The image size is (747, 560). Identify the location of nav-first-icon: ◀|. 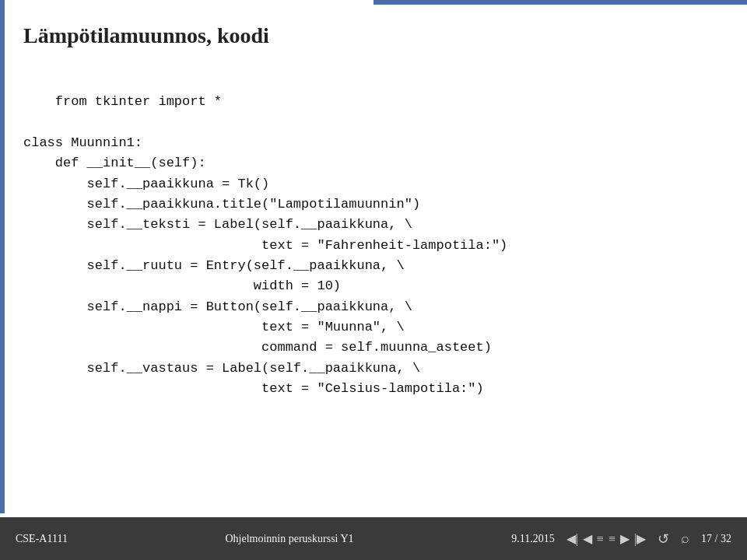
(573, 538).